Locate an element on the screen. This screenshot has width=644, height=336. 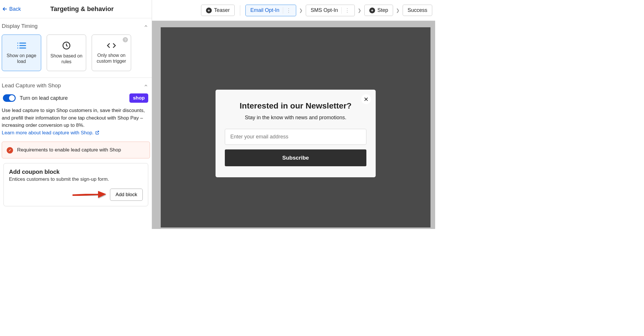
timing-option-page-load: Show on page load is located at coordinates (21, 53).